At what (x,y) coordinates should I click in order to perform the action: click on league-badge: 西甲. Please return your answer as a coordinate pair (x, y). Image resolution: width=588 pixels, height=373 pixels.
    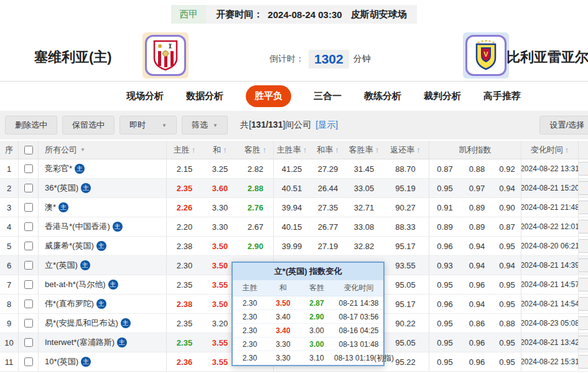
    Looking at the image, I should click on (189, 14).